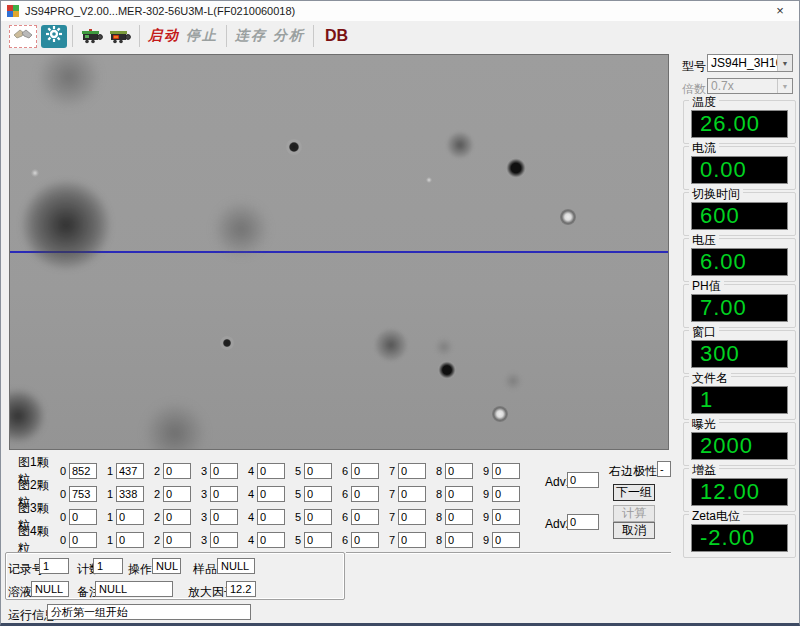 This screenshot has height=626, width=800. I want to click on cancel-button: 取消, so click(634, 530).